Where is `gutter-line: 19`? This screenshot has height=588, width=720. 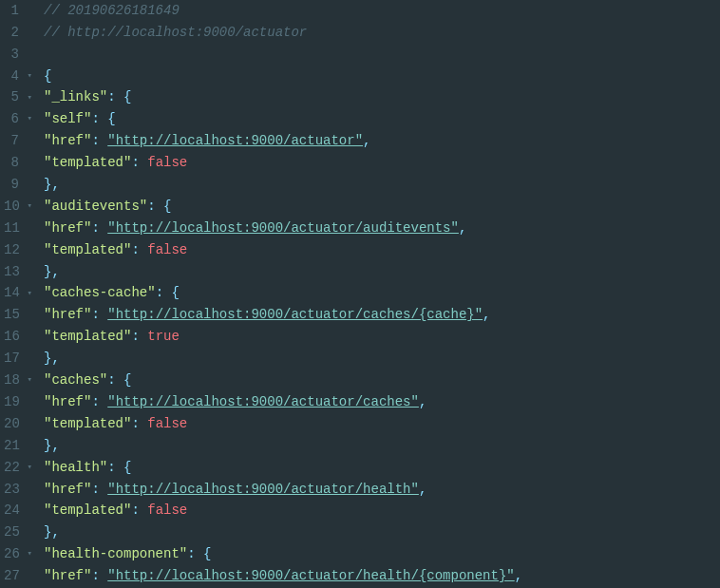 gutter-line: 19 is located at coordinates (18, 403).